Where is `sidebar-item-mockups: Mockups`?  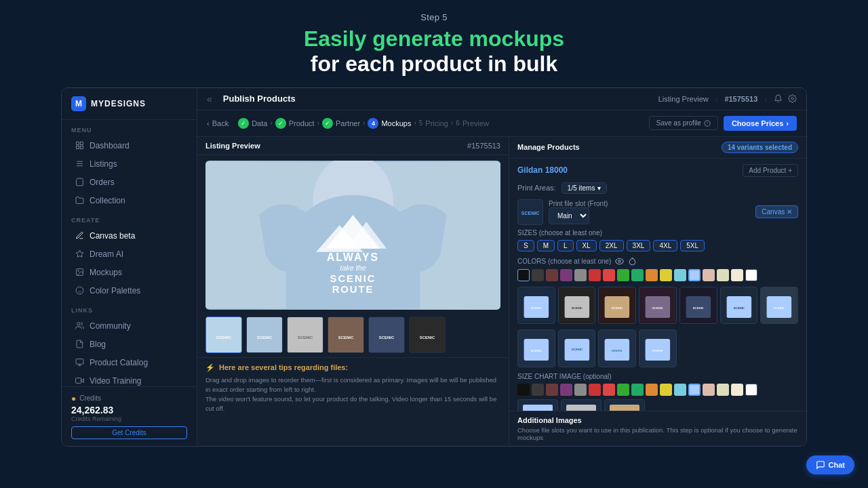
sidebar-item-mockups: Mockups is located at coordinates (129, 272).